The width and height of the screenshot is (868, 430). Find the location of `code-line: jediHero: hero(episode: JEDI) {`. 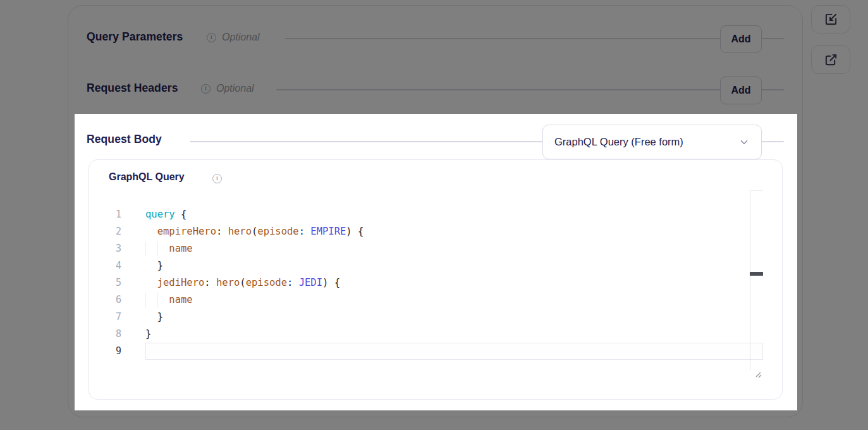

code-line: jediHero: hero(episode: JEDI) { is located at coordinates (454, 283).